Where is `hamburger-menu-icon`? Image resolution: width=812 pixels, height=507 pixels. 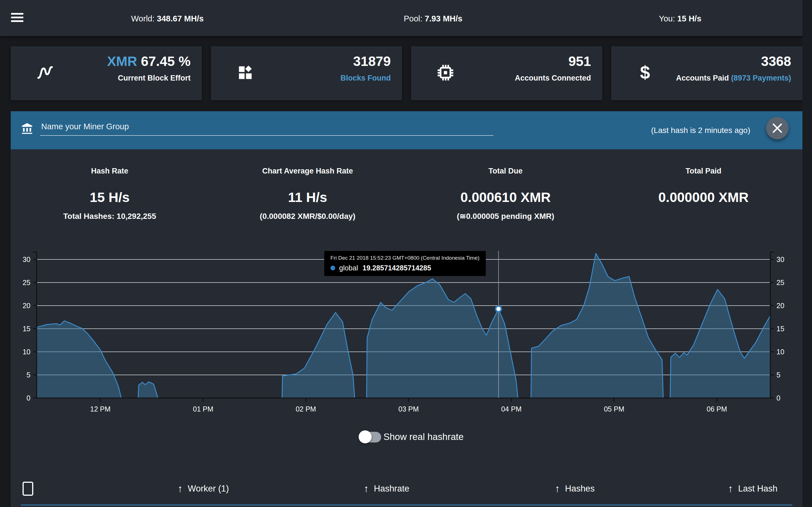
hamburger-menu-icon is located at coordinates (17, 18).